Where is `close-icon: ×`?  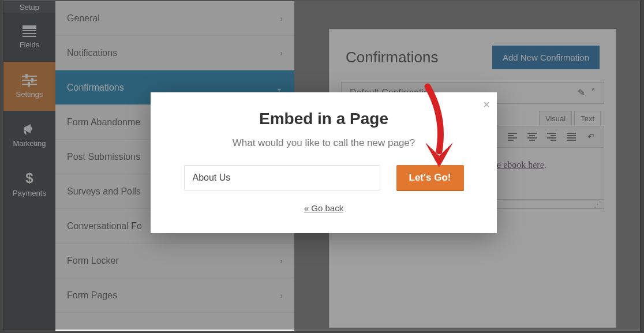 close-icon: × is located at coordinates (486, 105).